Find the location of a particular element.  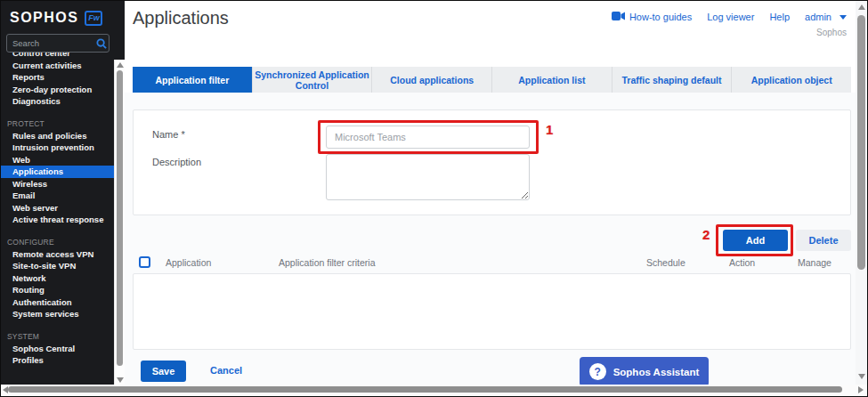

log-viewer-label: Log viewer is located at coordinates (730, 17).